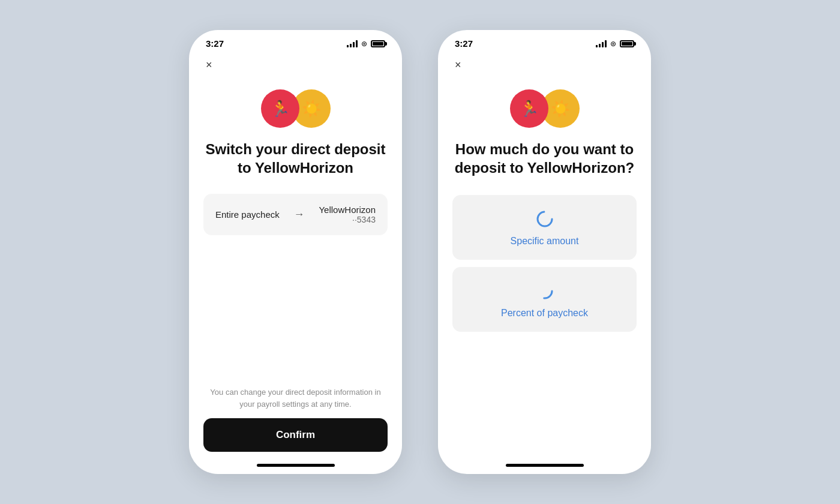  Describe the element at coordinates (347, 220) in the screenshot. I see `deposit-to-account: ··5343` at that location.